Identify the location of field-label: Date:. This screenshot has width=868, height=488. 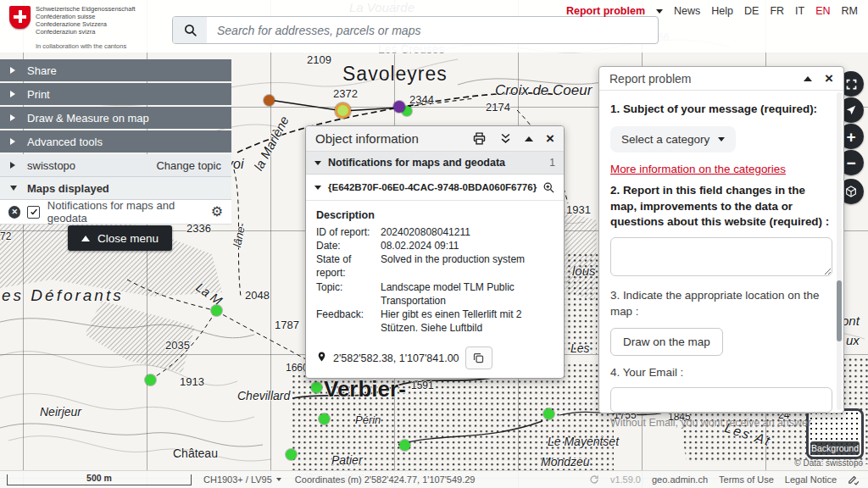
(348, 246).